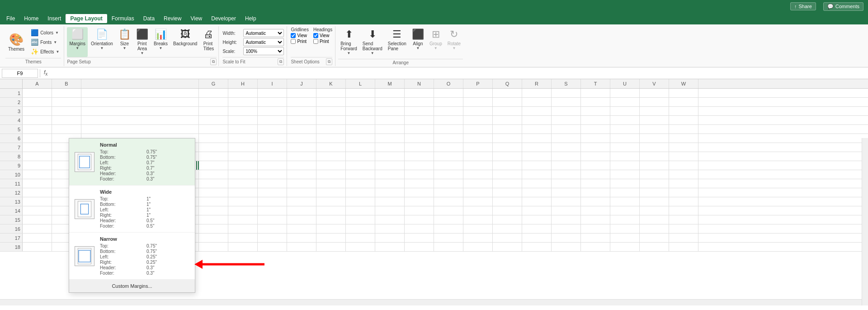  What do you see at coordinates (250, 19) in the screenshot?
I see `menu-help: Help` at bounding box center [250, 19].